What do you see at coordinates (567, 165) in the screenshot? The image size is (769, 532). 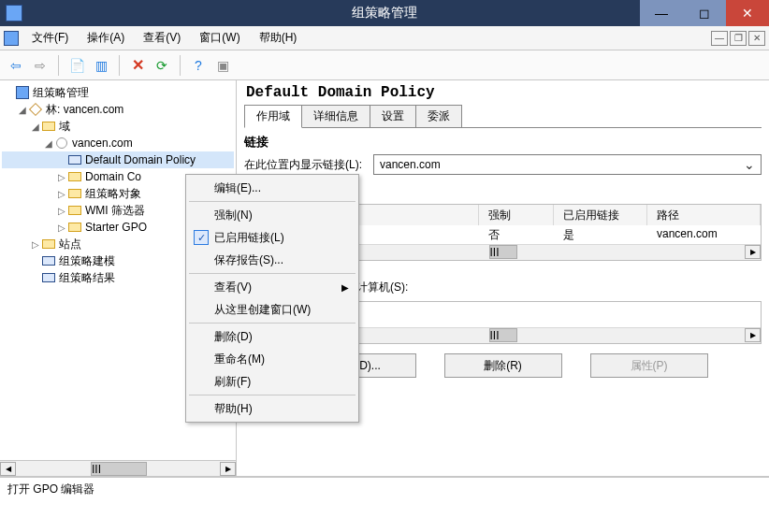 I see `show-links-combo: vancen.com` at bounding box center [567, 165].